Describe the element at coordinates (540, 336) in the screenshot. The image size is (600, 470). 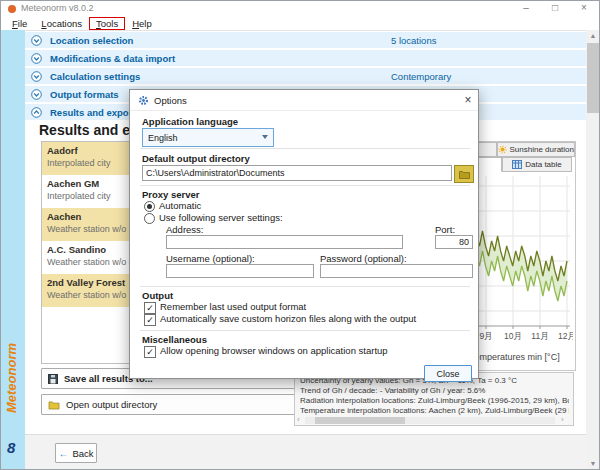
I see `svg-text: 11月` at that location.